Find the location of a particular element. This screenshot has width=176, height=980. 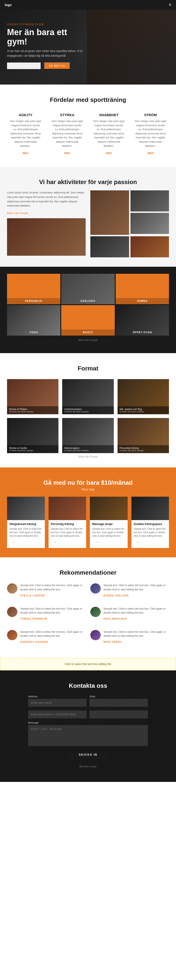

format-cap-3: Styrka & Cardio Ut aenin ad minim veniam… is located at coordinates (33, 449).